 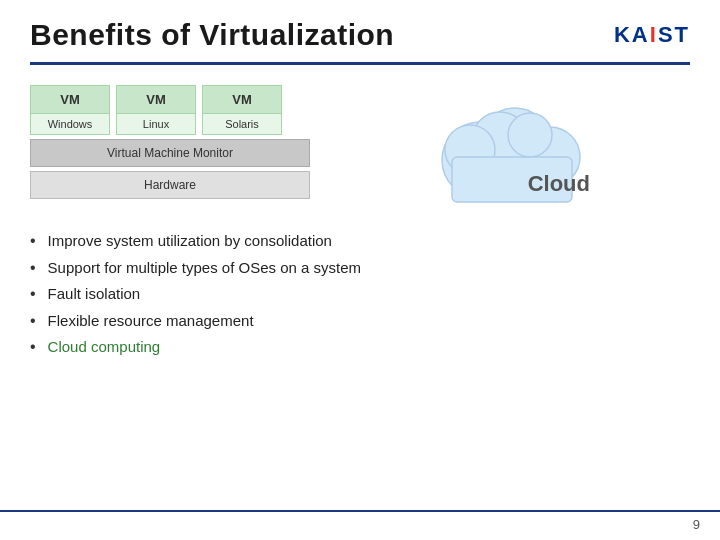 What do you see at coordinates (360, 268) in the screenshot?
I see `list-item: • Support for multiple types of OSes on …` at bounding box center [360, 268].